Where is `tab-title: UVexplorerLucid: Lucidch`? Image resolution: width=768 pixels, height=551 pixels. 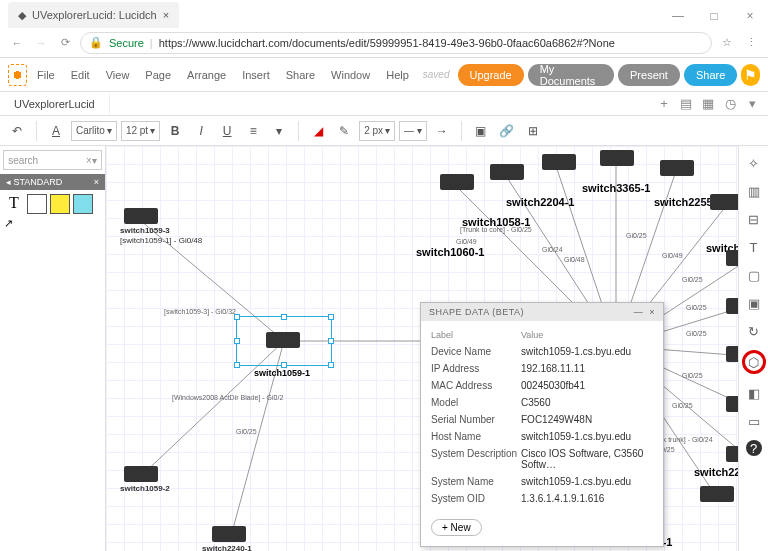
tab-title: UVexplorerLucid: Lucidch is located at coordinates (94, 15).